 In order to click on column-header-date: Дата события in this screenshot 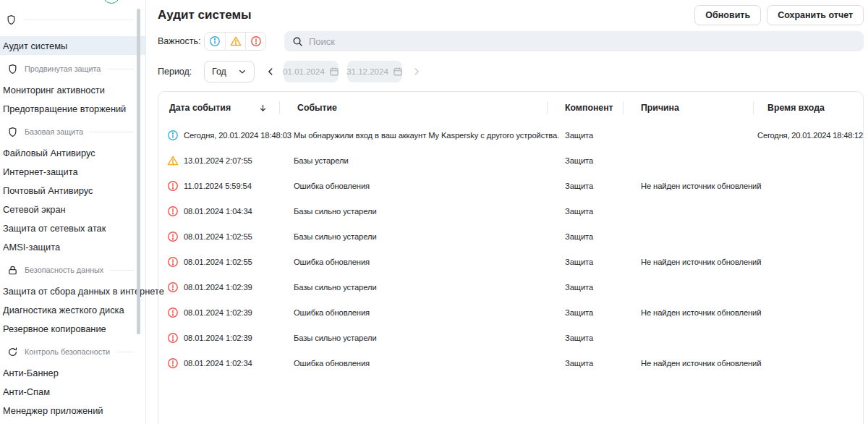, I will do `click(218, 108)`.